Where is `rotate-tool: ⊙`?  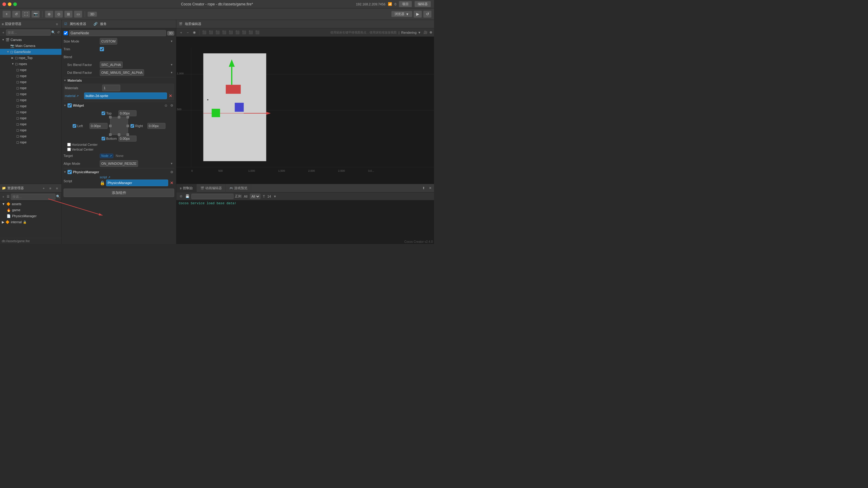 rotate-tool: ⊙ is located at coordinates (59, 14).